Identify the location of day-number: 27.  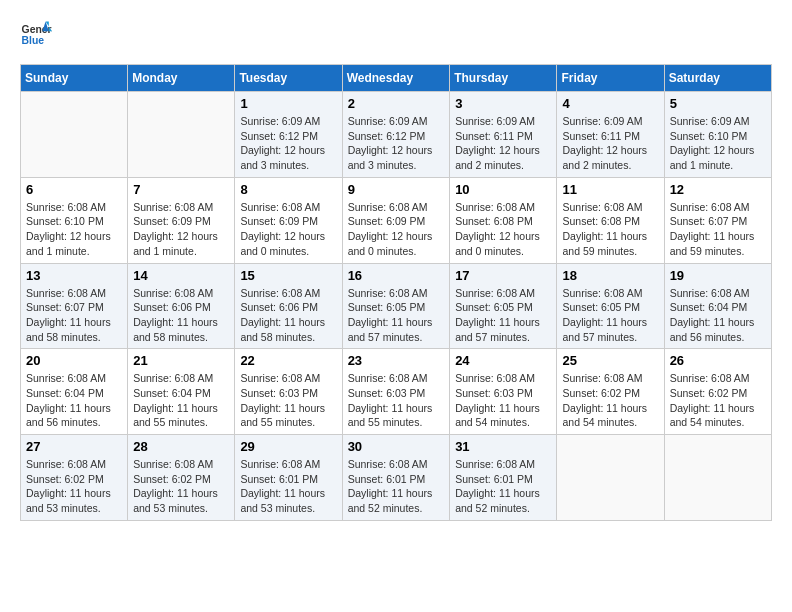
(74, 446).